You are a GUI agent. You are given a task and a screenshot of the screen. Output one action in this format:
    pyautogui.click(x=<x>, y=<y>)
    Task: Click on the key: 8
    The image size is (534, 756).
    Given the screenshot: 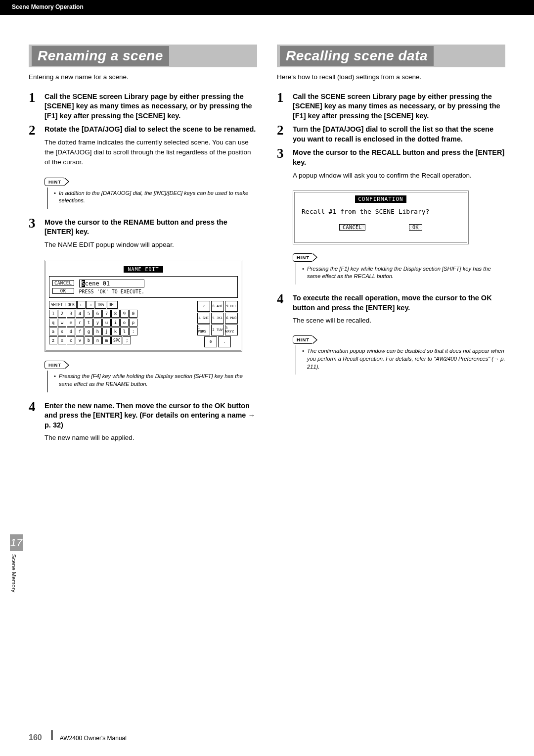 What is the action you would take?
    pyautogui.click(x=116, y=314)
    